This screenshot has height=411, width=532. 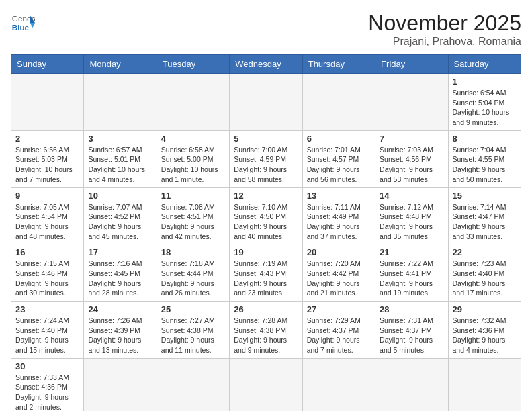 What do you see at coordinates (193, 165) in the screenshot?
I see `day-info: Sunrise: 6:58 AM Sunset: 5:00 PM Dayligh…` at bounding box center [193, 165].